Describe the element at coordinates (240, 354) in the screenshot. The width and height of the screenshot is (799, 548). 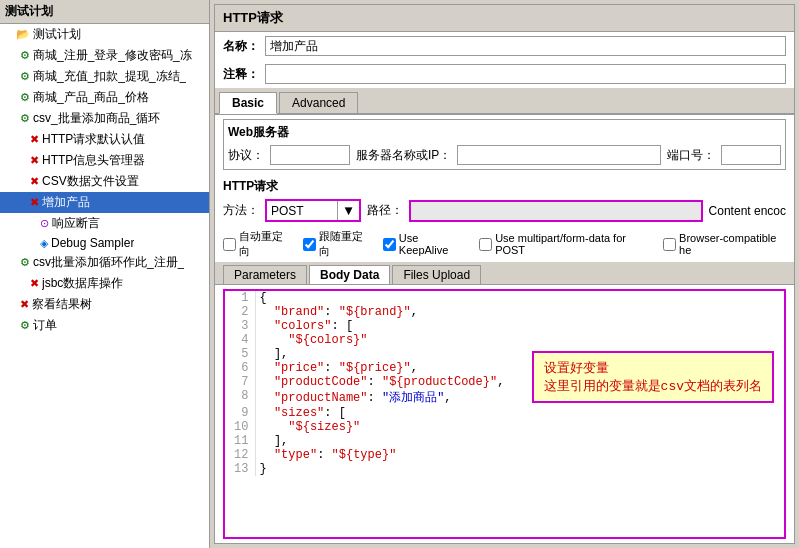
I see `line-number: 5` at that location.